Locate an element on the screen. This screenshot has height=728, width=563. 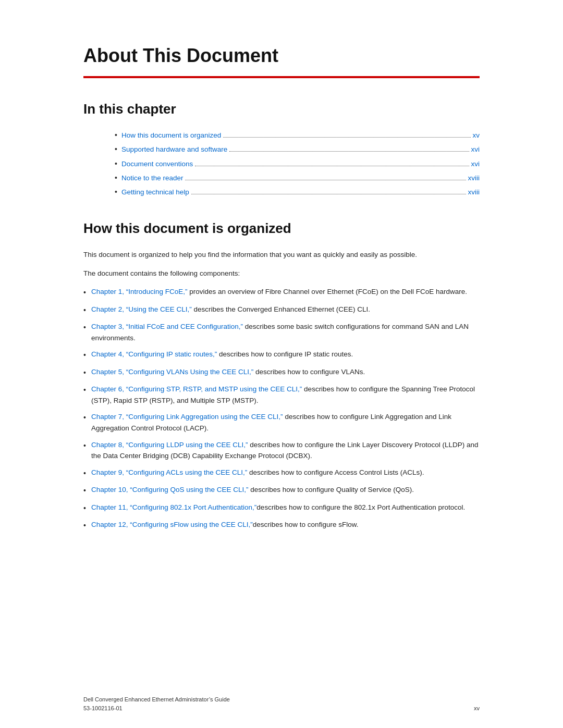
chapter-link: Chapter 3, “Initial FCoE and CEE Configu… is located at coordinates (167, 326).